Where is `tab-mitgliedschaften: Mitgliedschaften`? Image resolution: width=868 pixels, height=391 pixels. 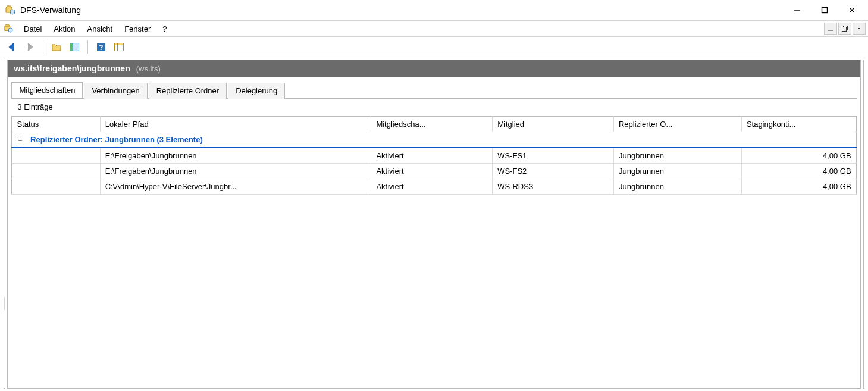
tab-mitgliedschaften: Mitgliedschaften is located at coordinates (47, 90).